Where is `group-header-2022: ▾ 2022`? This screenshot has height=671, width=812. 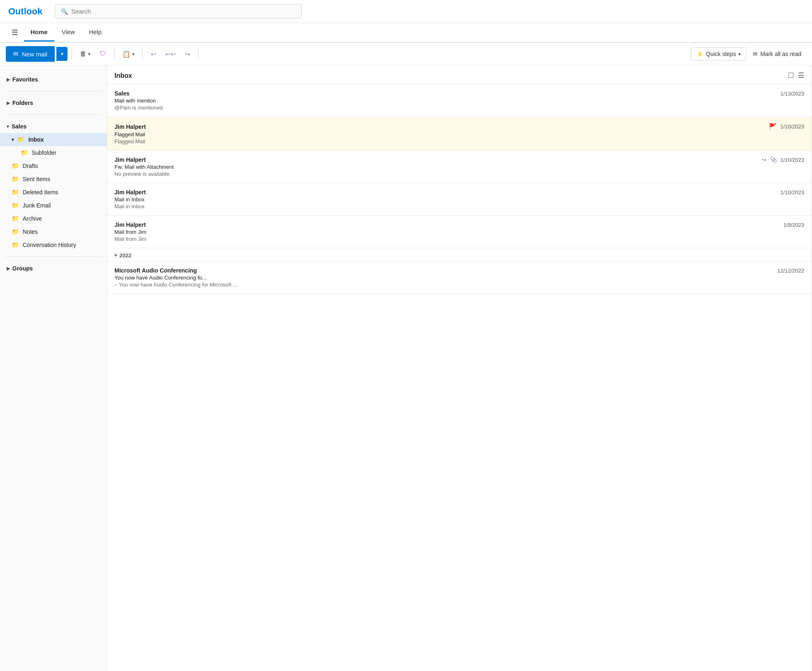
group-header-2022: ▾ 2022 is located at coordinates (460, 255).